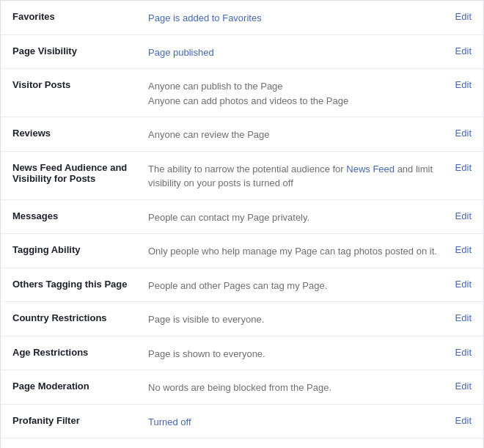 This screenshot has width=484, height=448. Describe the element at coordinates (81, 283) in the screenshot. I see `row-label-others-tagging: Others Tagging this Page` at that location.